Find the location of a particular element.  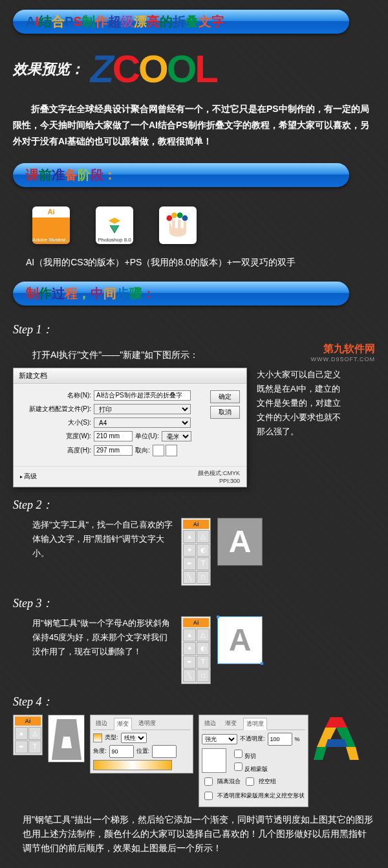

height-input is located at coordinates (113, 451).